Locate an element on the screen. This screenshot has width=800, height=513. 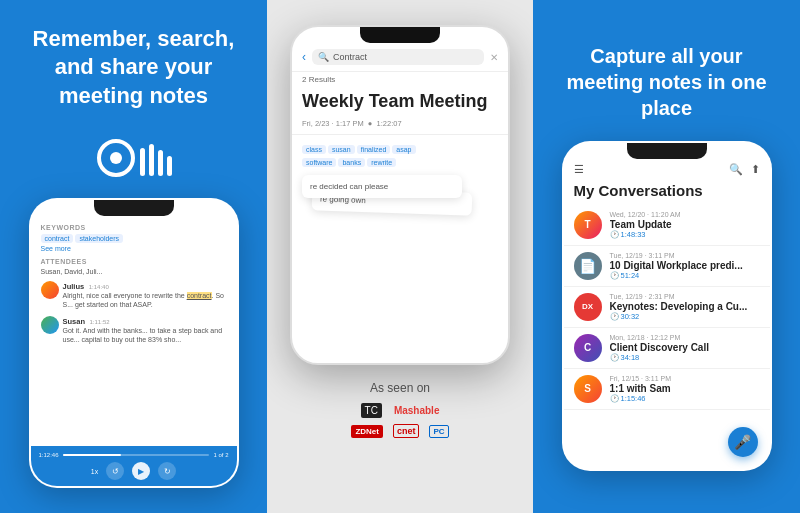
clock-icon-4: 🕐 is located at coordinates (614, 398).